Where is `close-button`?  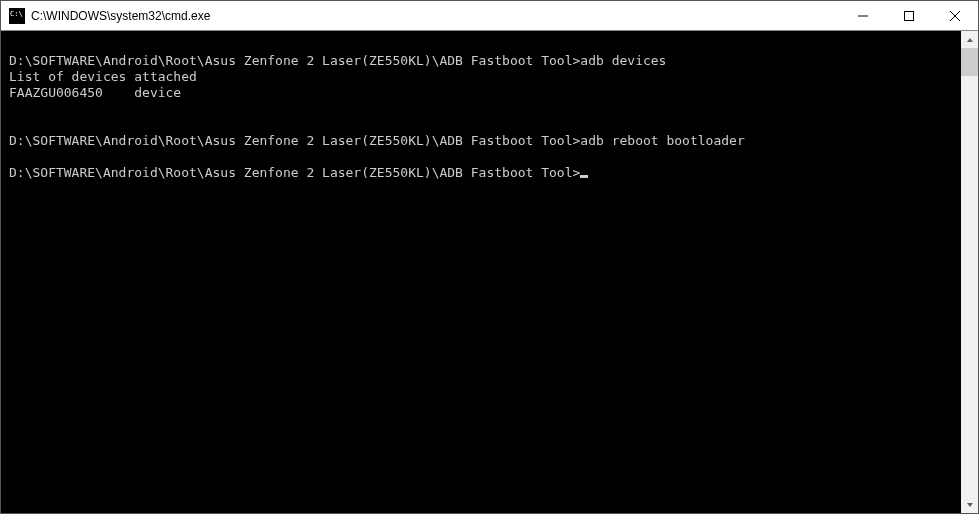 close-button is located at coordinates (955, 16).